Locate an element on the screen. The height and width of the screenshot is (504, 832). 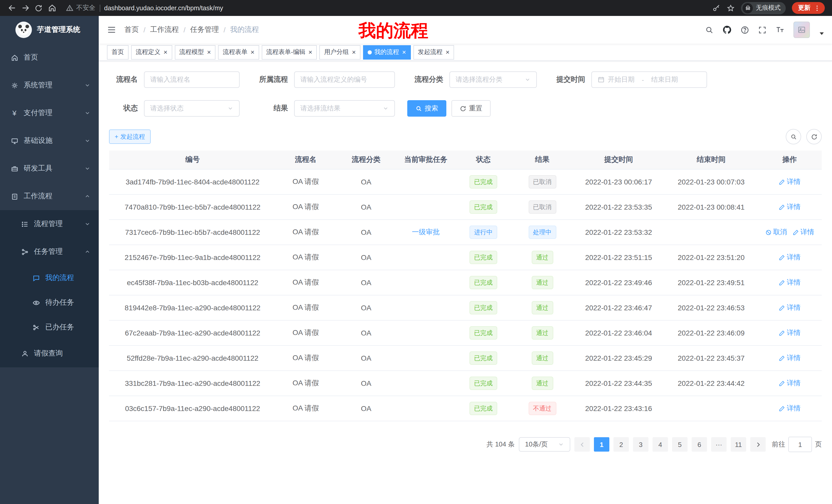
address-bar: 不安全 dashboard.yudao.iocoder.cn/bpm/task/… is located at coordinates (386, 8).